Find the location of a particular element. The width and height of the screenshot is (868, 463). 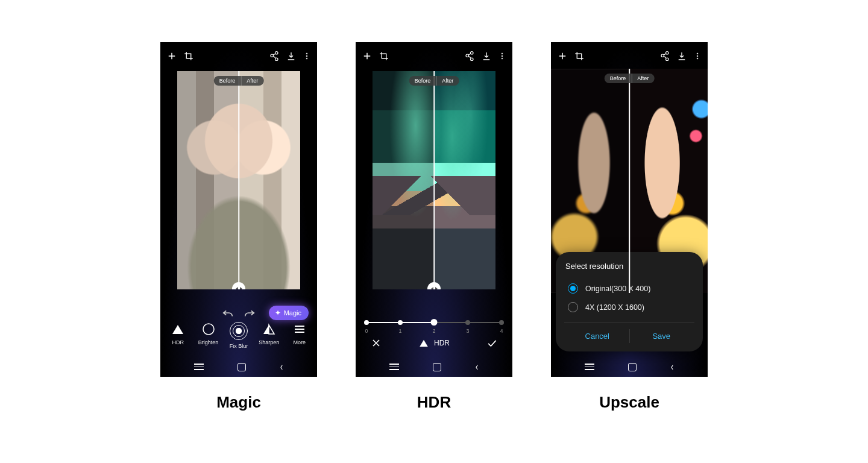

sparkle-icon: ✦ is located at coordinates (278, 313).